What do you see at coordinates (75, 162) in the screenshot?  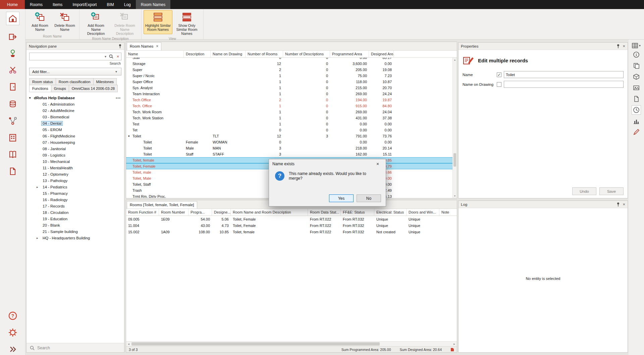 I see `tree-item: 10 - Mechanical` at bounding box center [75, 162].